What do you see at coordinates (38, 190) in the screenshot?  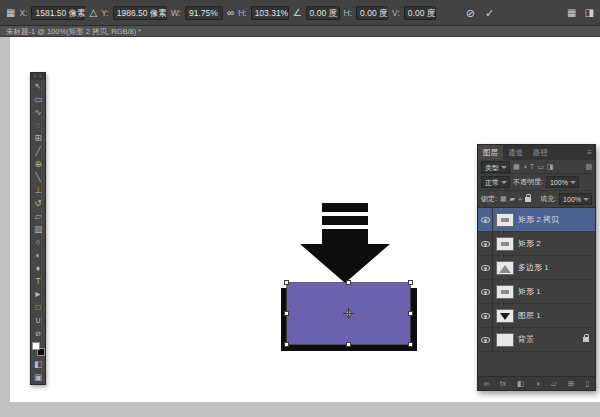 I see `clone-stamp-tool: ⊥` at bounding box center [38, 190].